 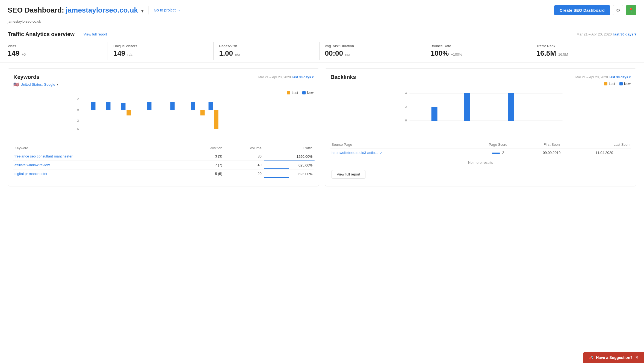 What do you see at coordinates (300, 93) in the screenshot?
I see `keywords-legend: Lost New` at bounding box center [300, 93].